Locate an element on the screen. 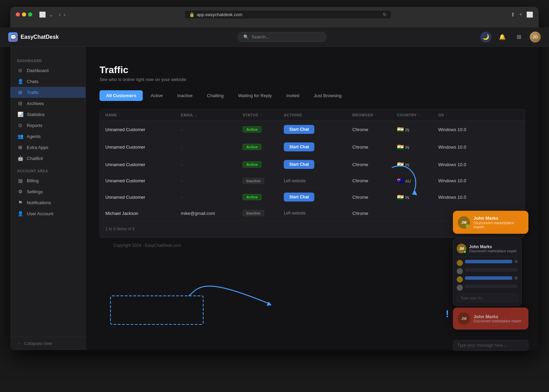 The height and width of the screenshot is (392, 549). sidebar-label-user-account: User Account is located at coordinates (40, 214).